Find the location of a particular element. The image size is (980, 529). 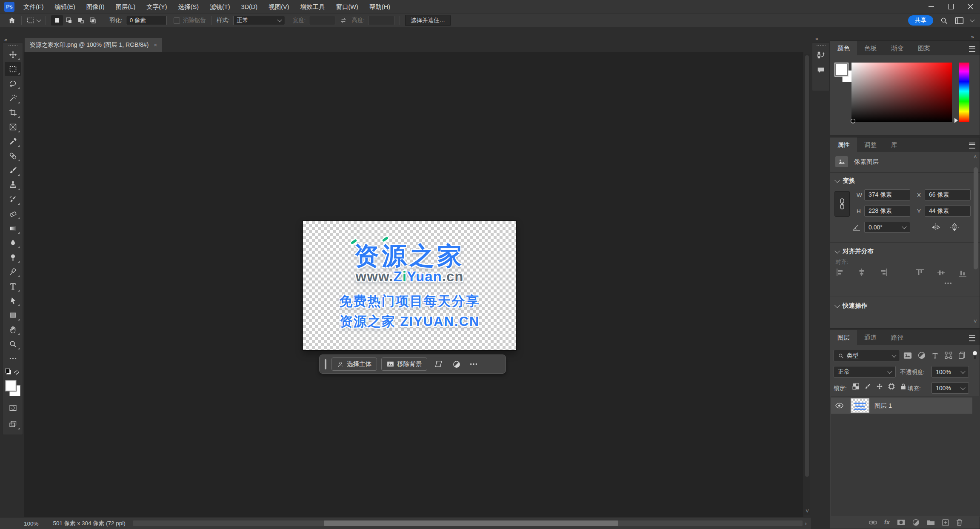

frame-tool is located at coordinates (13, 127).